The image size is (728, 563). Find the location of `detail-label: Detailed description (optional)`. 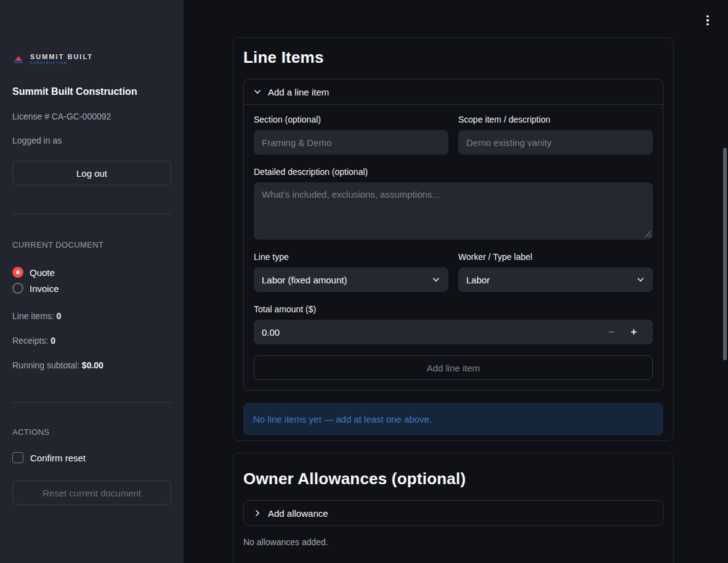

detail-label: Detailed description (optional) is located at coordinates (453, 172).